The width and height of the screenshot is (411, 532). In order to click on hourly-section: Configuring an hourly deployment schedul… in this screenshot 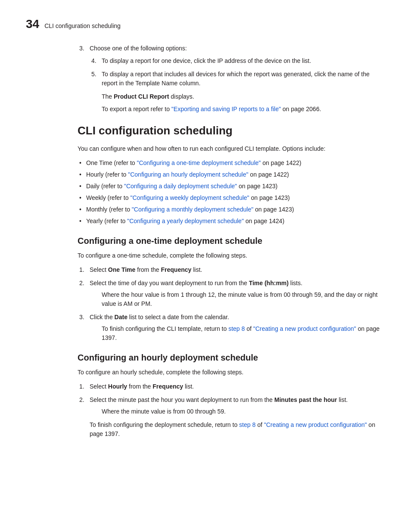, I will do `click(231, 395)`.